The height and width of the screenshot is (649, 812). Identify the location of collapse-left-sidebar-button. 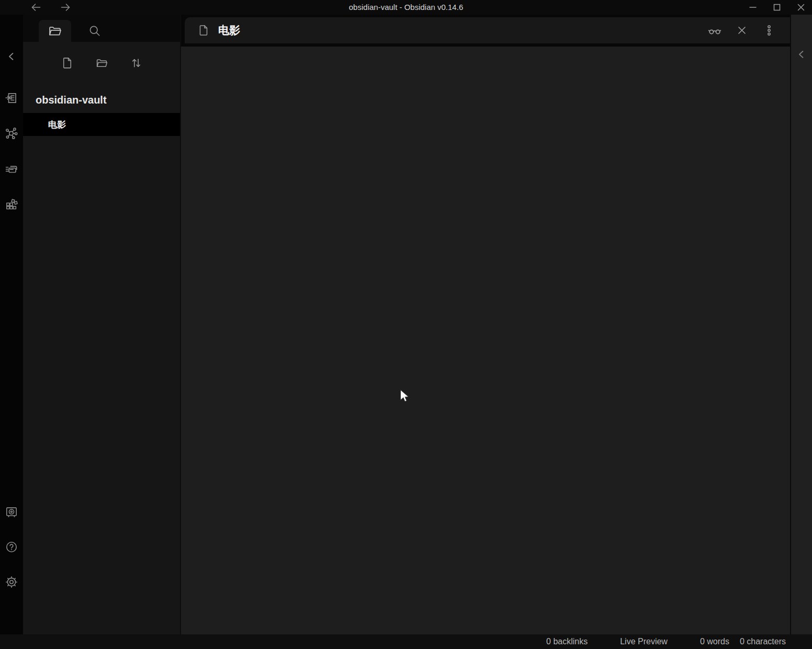
(12, 56).